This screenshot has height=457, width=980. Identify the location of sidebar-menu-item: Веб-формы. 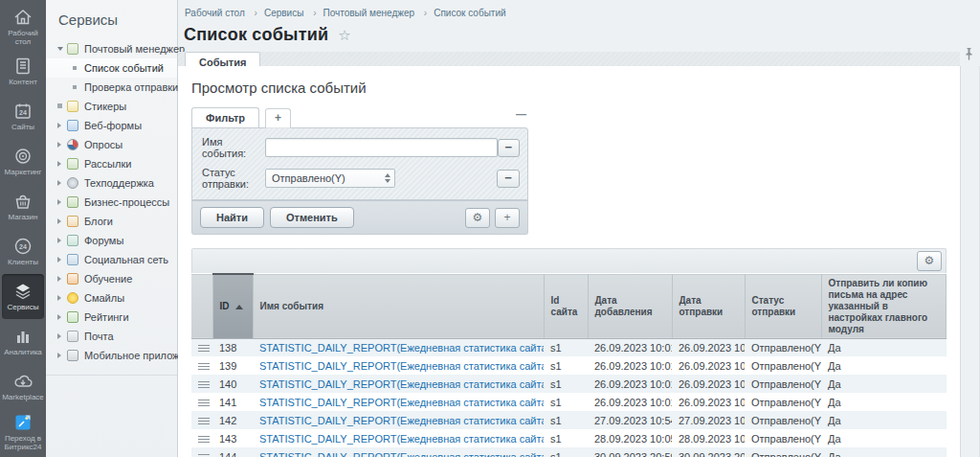
(111, 126).